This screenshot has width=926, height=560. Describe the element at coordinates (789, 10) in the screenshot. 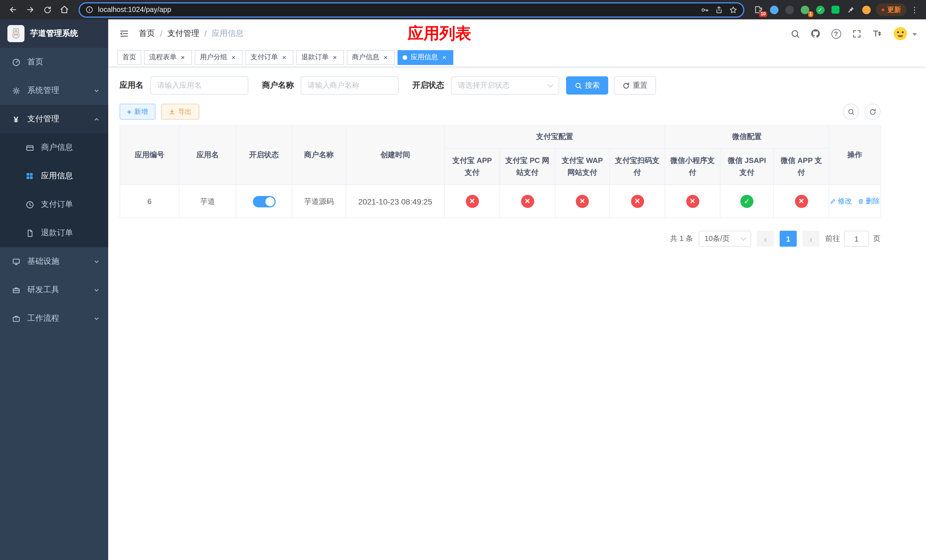

I see `extension-icon-dark` at that location.